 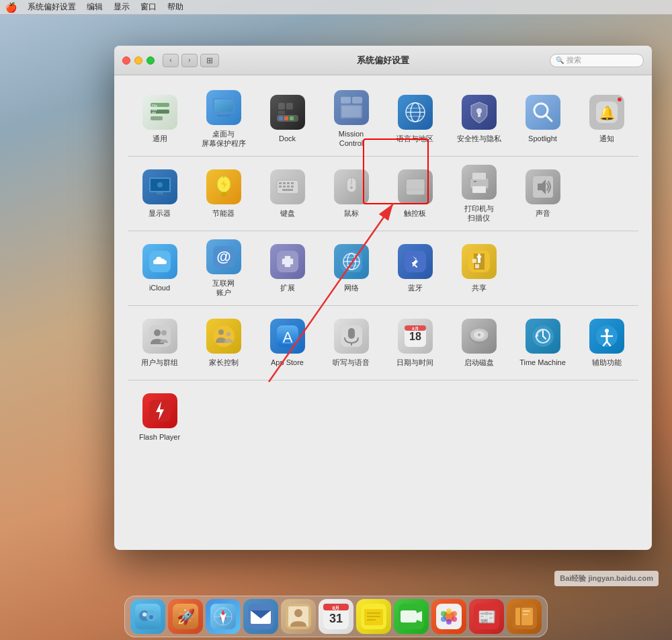 What do you see at coordinates (543, 112) in the screenshot?
I see `spotlight-icon` at bounding box center [543, 112].